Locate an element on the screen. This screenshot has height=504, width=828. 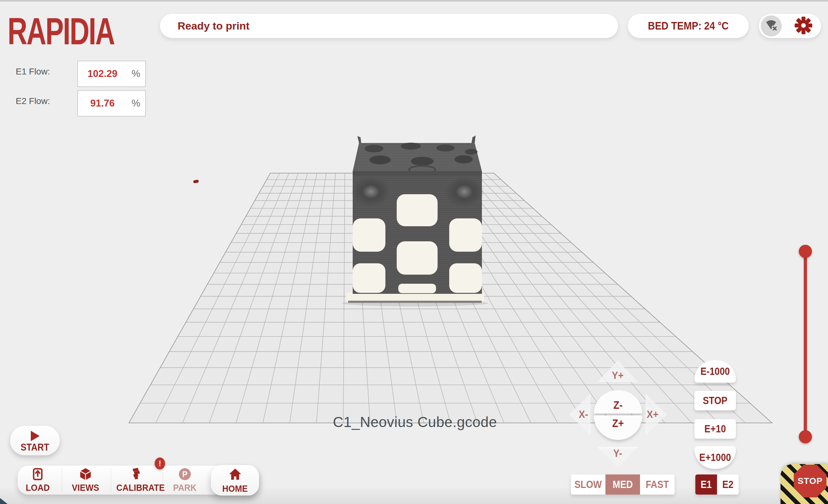
park-label: PARK is located at coordinates (185, 488).